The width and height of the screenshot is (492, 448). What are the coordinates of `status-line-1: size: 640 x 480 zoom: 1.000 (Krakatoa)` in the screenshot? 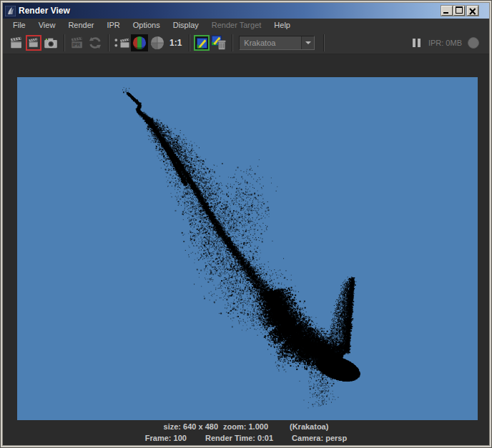 It's located at (246, 427).